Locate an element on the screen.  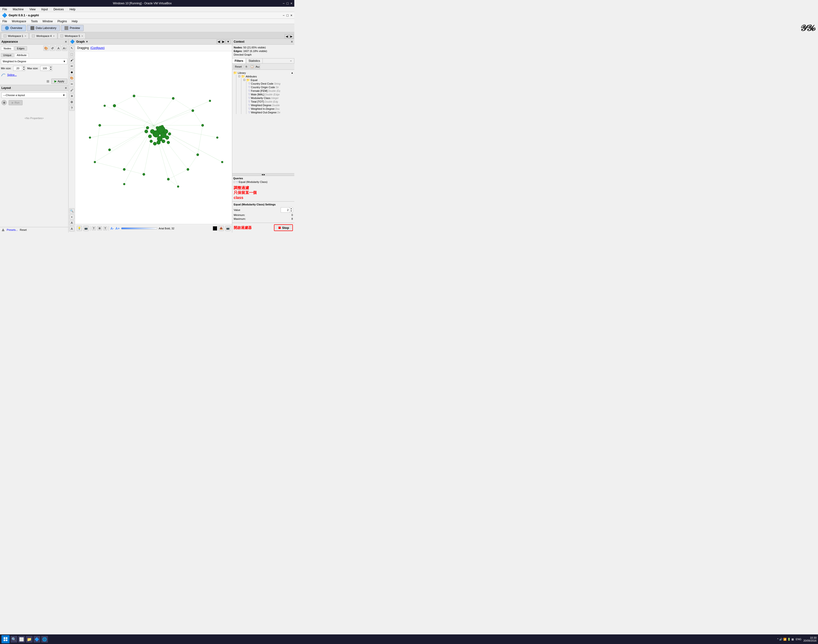
presets-link: Presets... is located at coordinates (12, 230).